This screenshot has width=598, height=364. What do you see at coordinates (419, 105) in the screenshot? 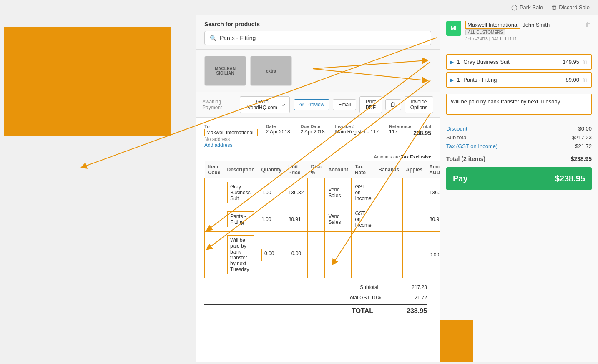
I see `invoice-options-button: Invoice Options` at bounding box center [419, 105].